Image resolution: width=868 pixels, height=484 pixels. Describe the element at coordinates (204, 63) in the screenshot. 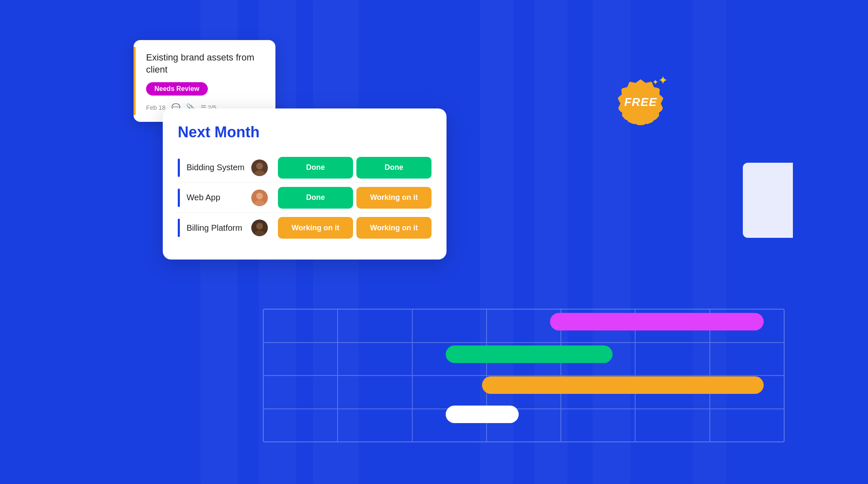

I see `task-card-title: Existing brand assets from client` at that location.